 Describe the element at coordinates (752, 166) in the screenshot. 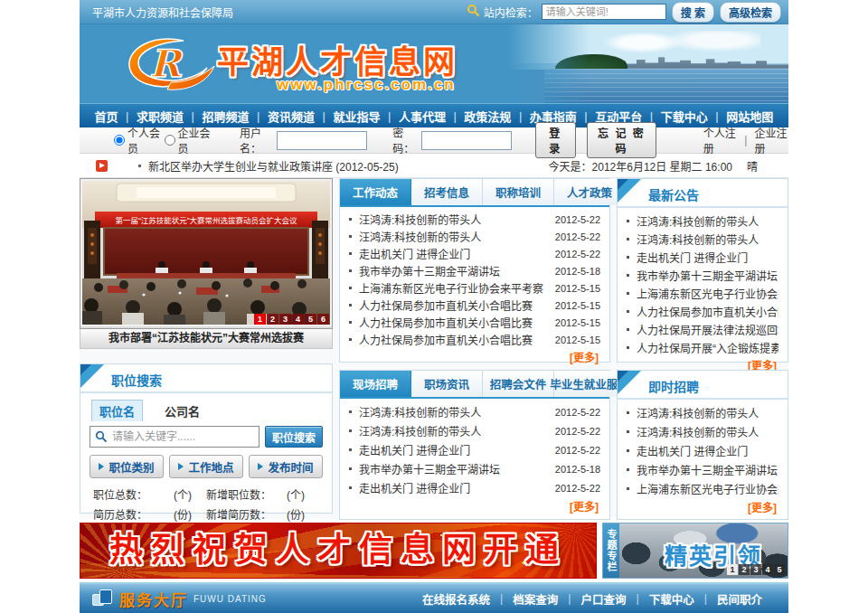

I see `weather-text: 晴` at that location.